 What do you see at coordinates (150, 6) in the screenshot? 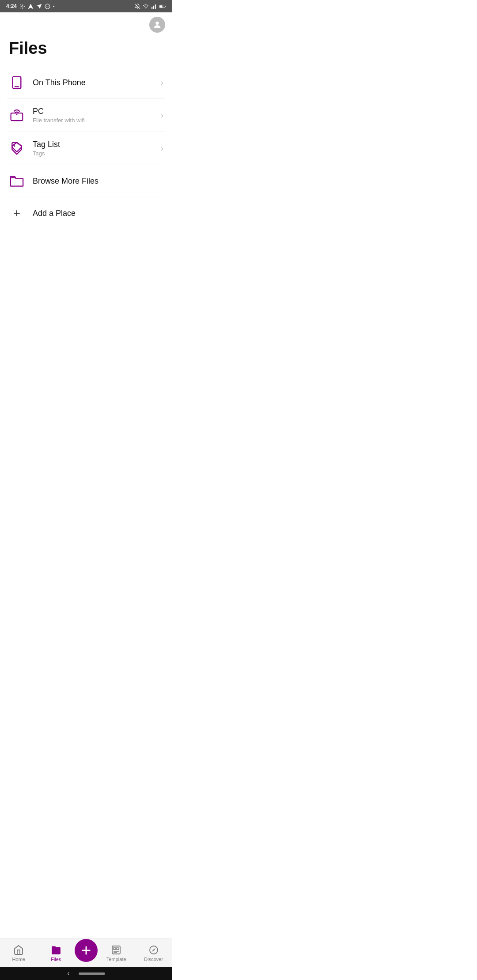
I see `status-right` at bounding box center [150, 6].